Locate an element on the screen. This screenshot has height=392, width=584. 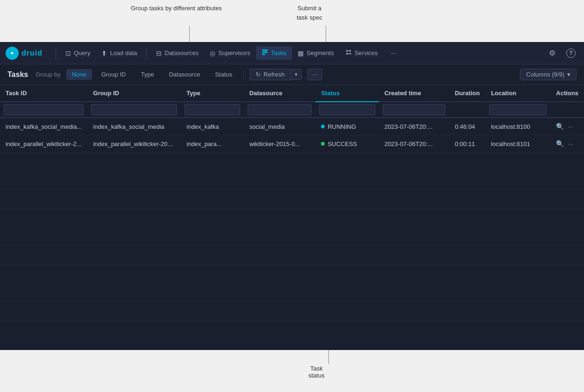
filter-input-location is located at coordinates (518, 110).